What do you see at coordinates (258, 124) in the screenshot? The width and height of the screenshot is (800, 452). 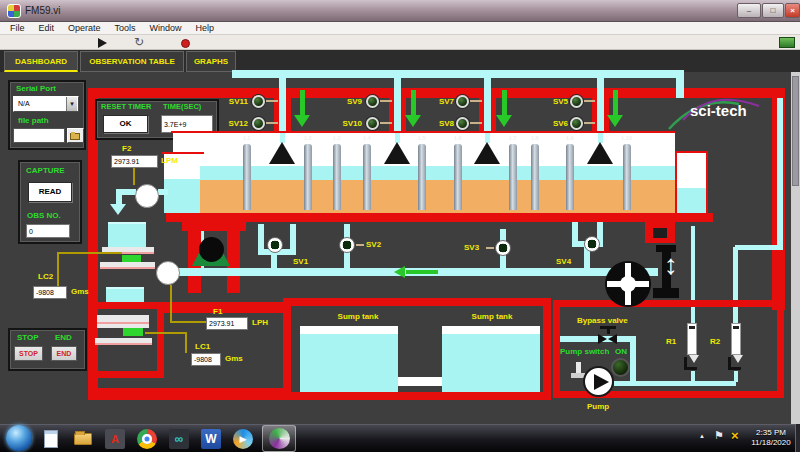 I see `sv12-led` at bounding box center [258, 124].